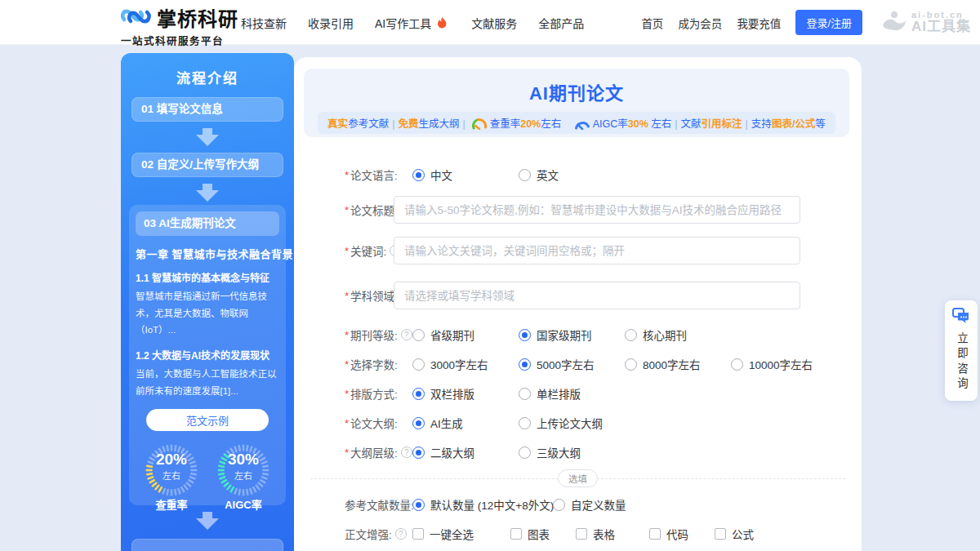 The height and width of the screenshot is (551, 980). What do you see at coordinates (559, 452) in the screenshot?
I see `option-label: 三级大纲` at bounding box center [559, 452].